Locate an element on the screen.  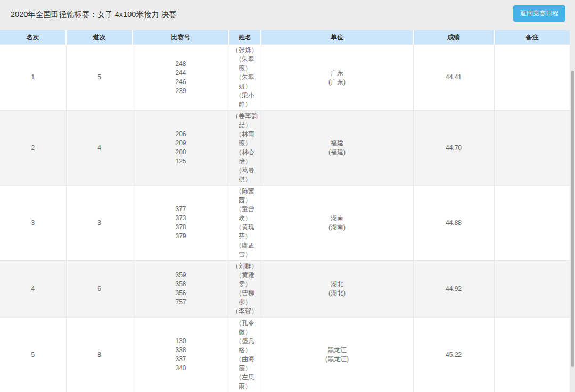
result-cell: 45.22 is located at coordinates (454, 355).